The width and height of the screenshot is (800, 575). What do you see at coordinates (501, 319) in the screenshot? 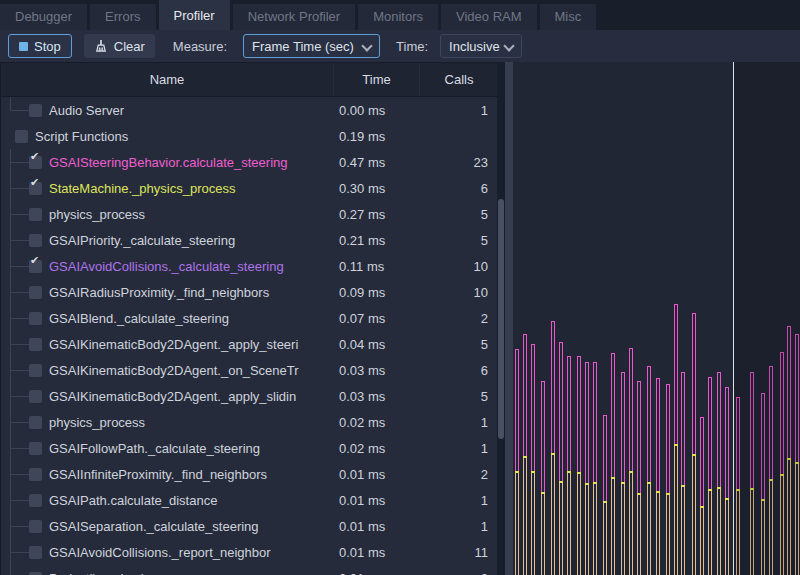
I see `vertical-scrollbar` at bounding box center [501, 319].